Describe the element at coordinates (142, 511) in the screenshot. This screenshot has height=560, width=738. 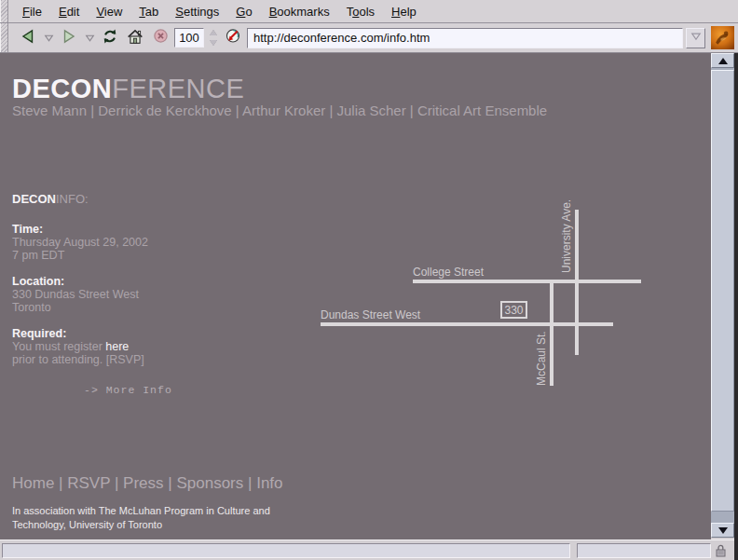
I see `association-line1: In association with The McLuhan Program …` at that location.